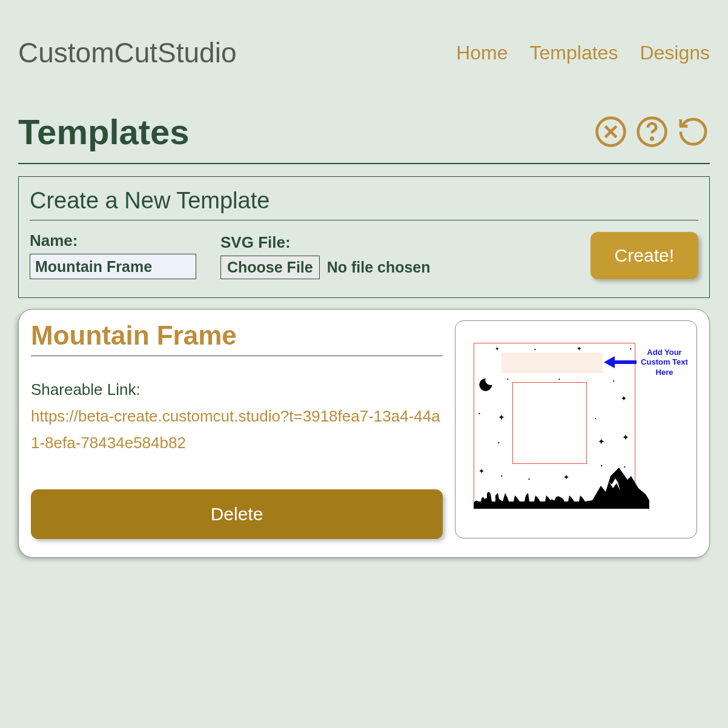 This screenshot has width=728, height=728. What do you see at coordinates (574, 53) in the screenshot?
I see `nav-templates: Templates` at bounding box center [574, 53].